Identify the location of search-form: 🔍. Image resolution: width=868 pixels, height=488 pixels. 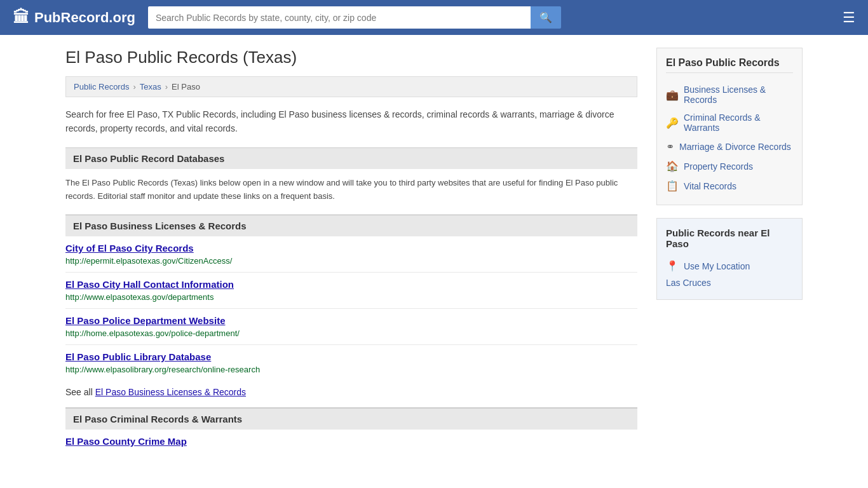
(355, 18).